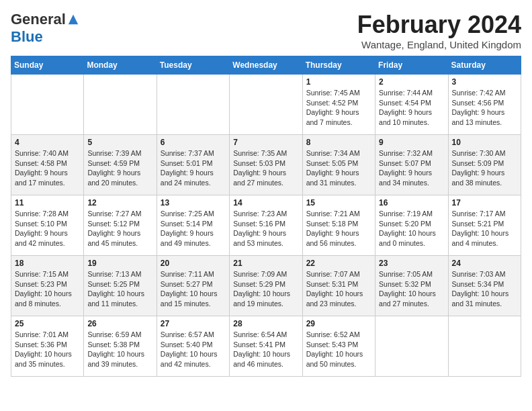 The width and height of the screenshot is (532, 411). Describe the element at coordinates (411, 228) in the screenshot. I see `day-info: Sunrise: 7:19 AMSunset: 5:20 PMDaylight:…` at that location.